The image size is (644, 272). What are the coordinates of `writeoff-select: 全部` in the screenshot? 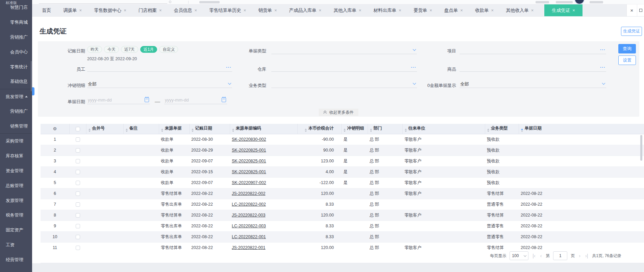 It's located at (159, 84).